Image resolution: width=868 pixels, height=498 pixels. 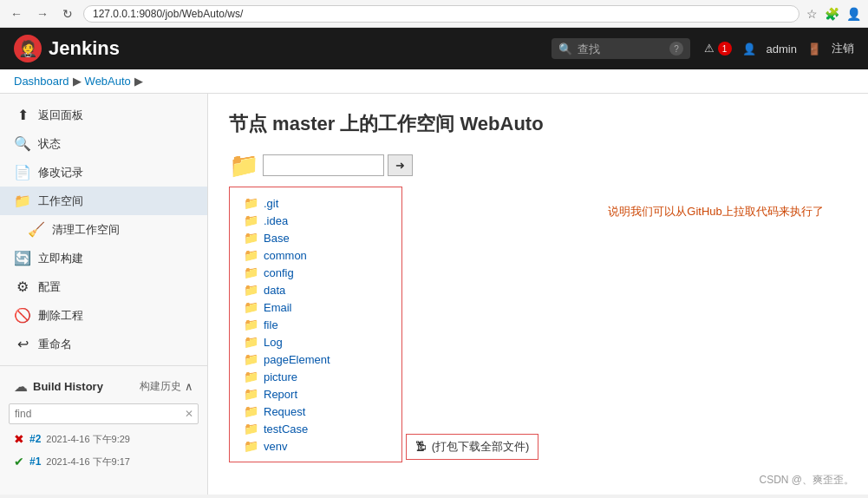 I want to click on sidebar-item-clean: 🧹 清理工作空间, so click(x=104, y=229).